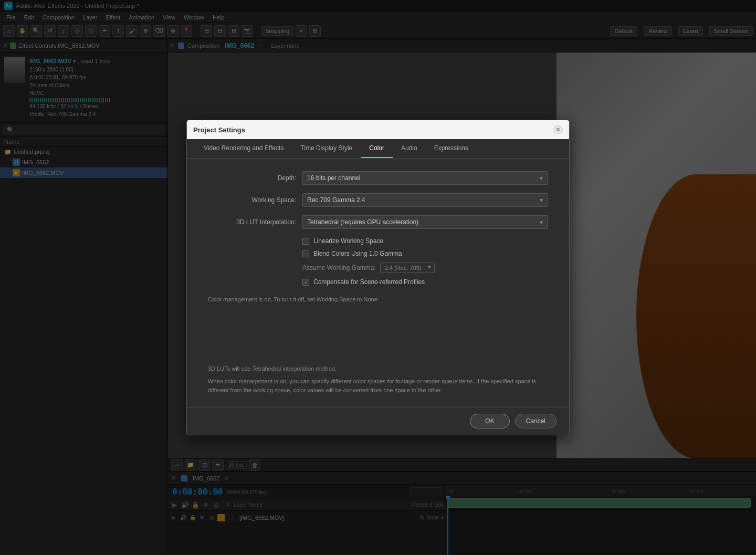 The height and width of the screenshot is (555, 756). I want to click on depth-dropdown-wrapper: 16 bits per channel ▼, so click(425, 178).